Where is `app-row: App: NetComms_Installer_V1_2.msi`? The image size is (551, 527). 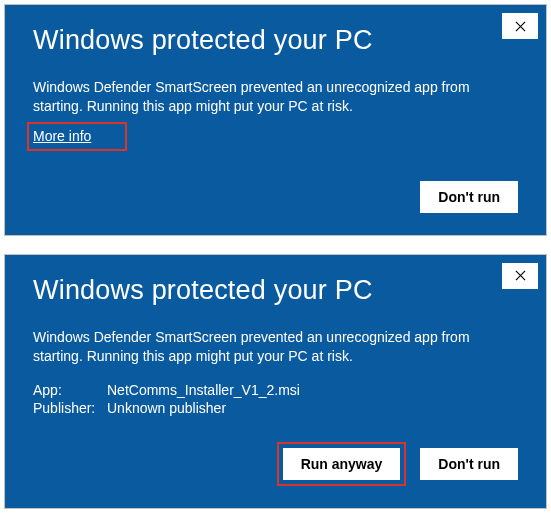
app-row: App: NetComms_Installer_V1_2.msi is located at coordinates (276, 390).